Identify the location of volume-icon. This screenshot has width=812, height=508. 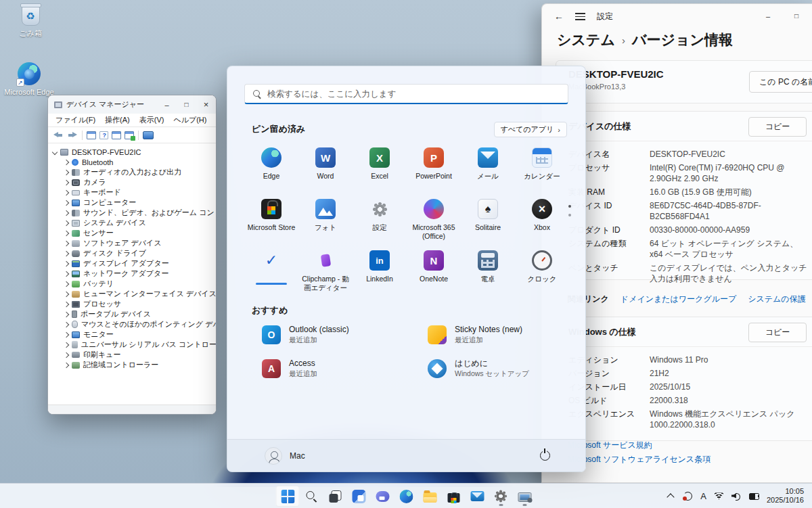
(736, 497).